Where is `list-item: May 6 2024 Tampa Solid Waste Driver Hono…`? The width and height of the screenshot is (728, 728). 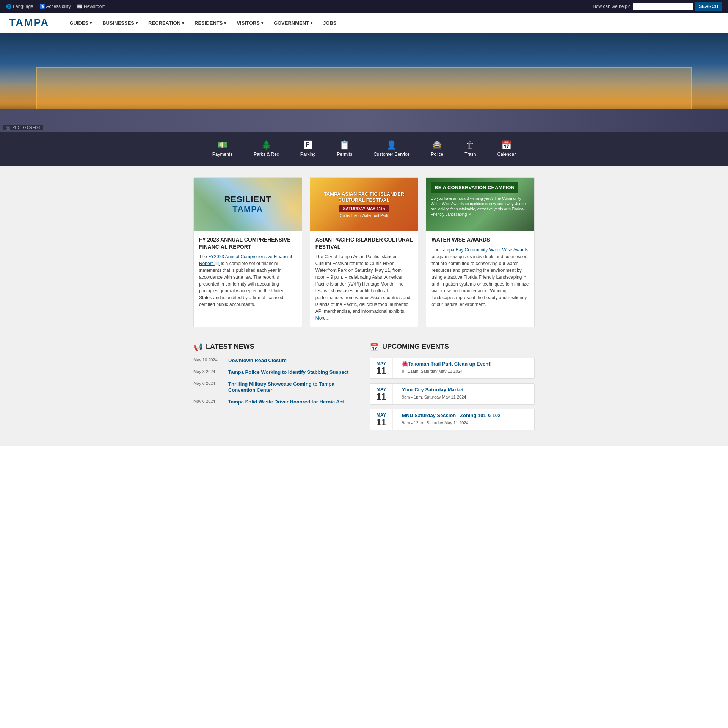 list-item: May 6 2024 Tampa Solid Waste Driver Hono… is located at coordinates (276, 402).